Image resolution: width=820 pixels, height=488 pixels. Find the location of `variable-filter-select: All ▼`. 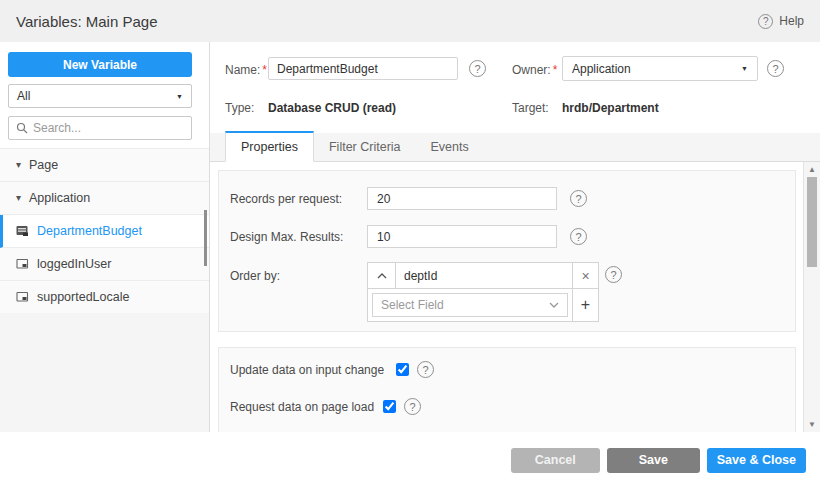

variable-filter-select: All ▼ is located at coordinates (100, 96).